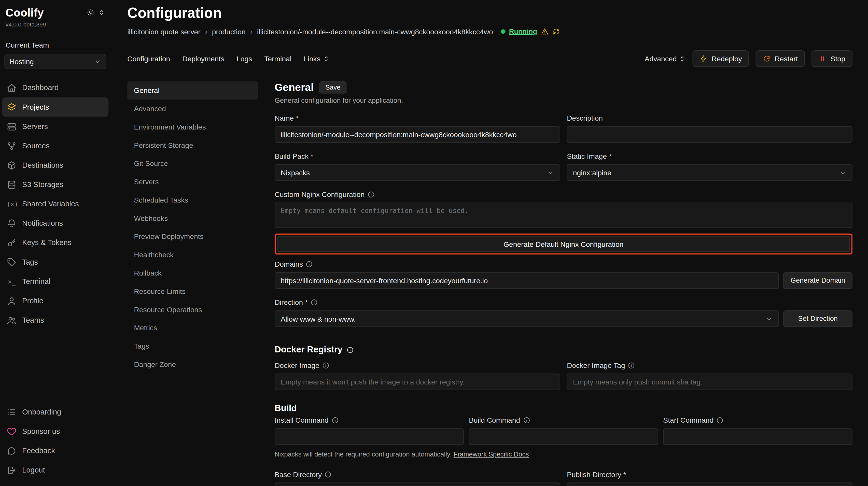 The height and width of the screenshot is (486, 868). I want to click on config-nav-healthcheck: Healthcheck, so click(193, 255).